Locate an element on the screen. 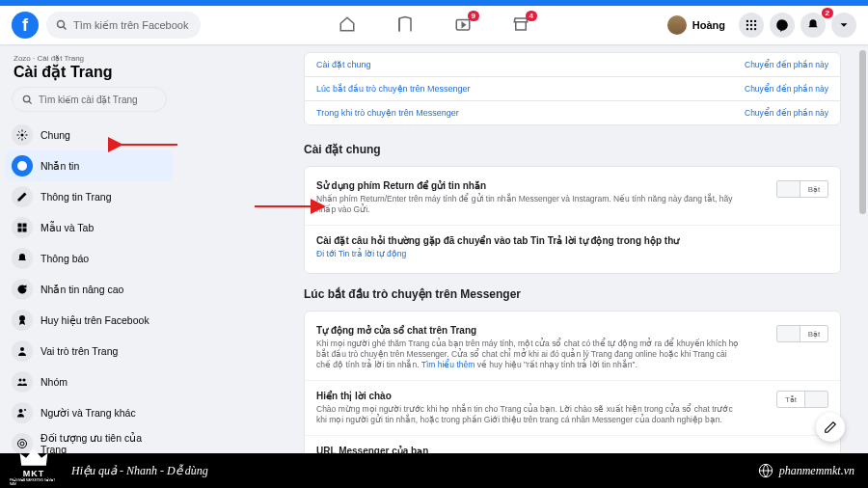 Image resolution: width=868 pixels, height=488 pixels. setting-description: Khi mọi người ghé thăm Trang của bạn trê… is located at coordinates (573, 355).